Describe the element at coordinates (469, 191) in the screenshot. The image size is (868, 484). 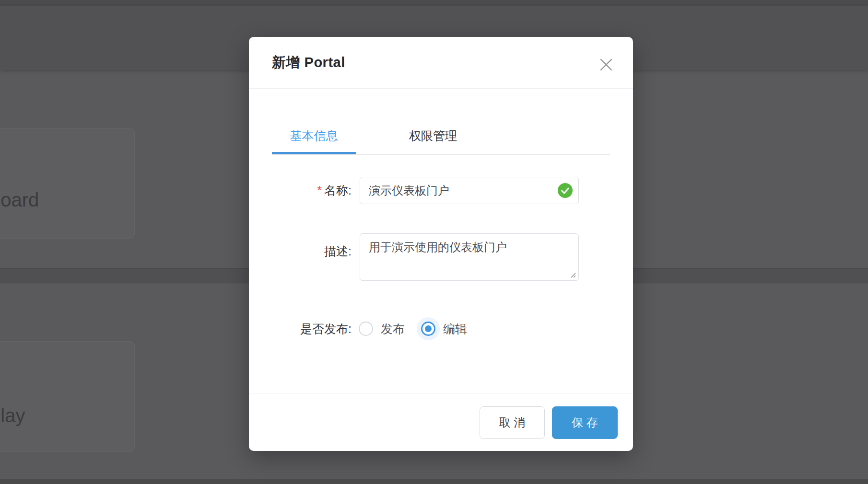
I see `name-input` at that location.